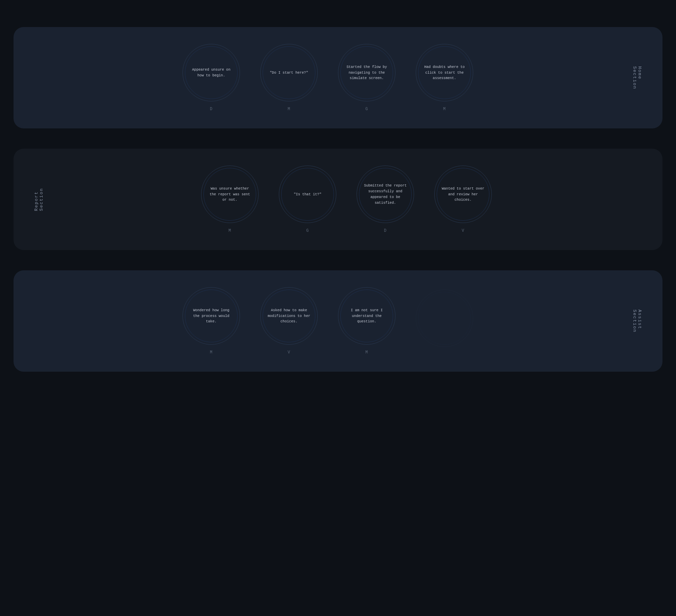 The height and width of the screenshot is (616, 676). What do you see at coordinates (289, 73) in the screenshot?
I see `circle-text: "Do I start here?"` at bounding box center [289, 73].